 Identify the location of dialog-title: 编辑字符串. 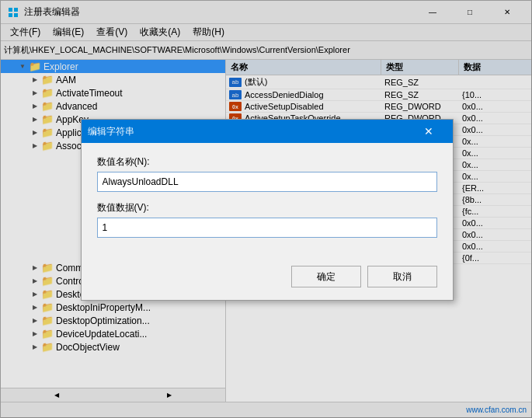
(249, 132).